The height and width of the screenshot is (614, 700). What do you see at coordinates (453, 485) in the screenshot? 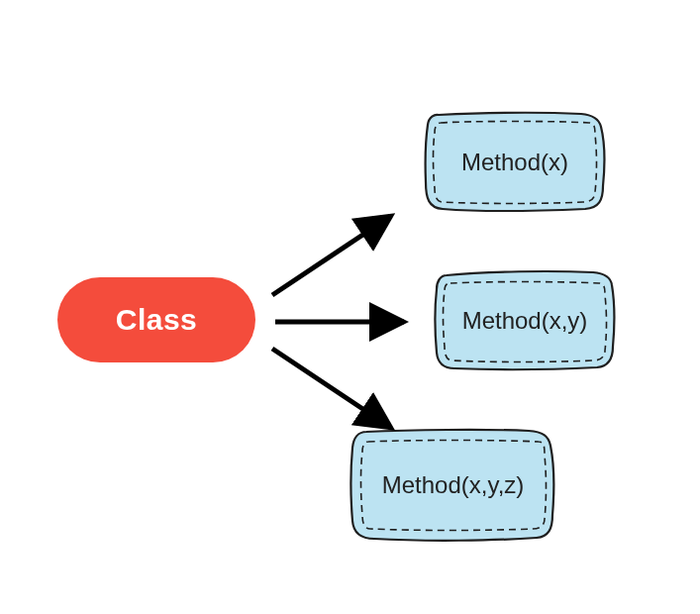
I see `method-label: Method(x,y,z)` at bounding box center [453, 485].